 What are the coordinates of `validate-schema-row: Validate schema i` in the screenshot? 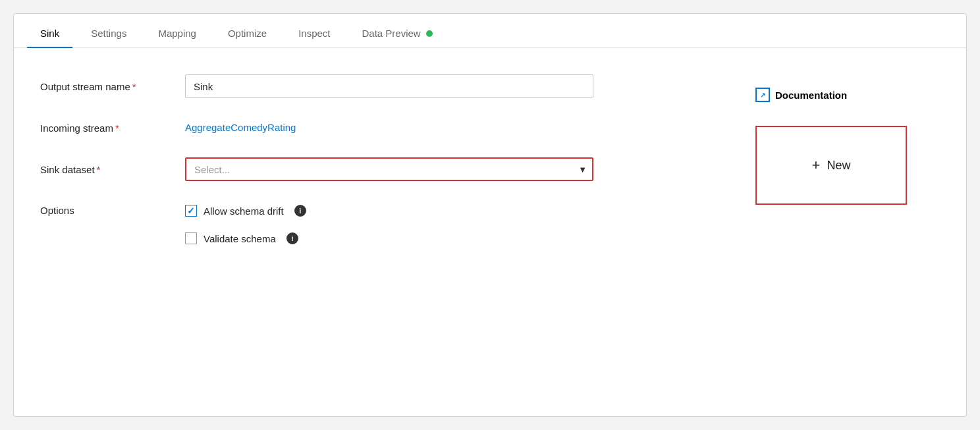 It's located at (450, 238).